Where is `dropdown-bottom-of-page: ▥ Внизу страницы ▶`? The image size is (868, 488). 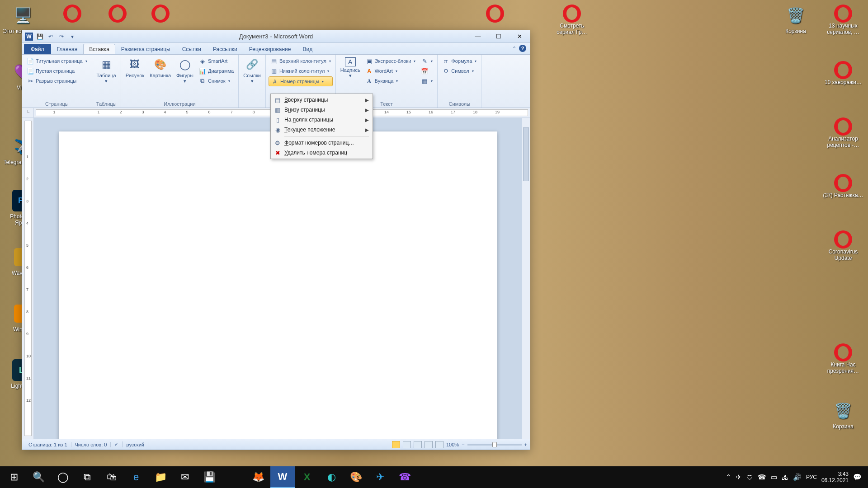
dropdown-bottom-of-page: ▥ Внизу страницы ▶ is located at coordinates (322, 110).